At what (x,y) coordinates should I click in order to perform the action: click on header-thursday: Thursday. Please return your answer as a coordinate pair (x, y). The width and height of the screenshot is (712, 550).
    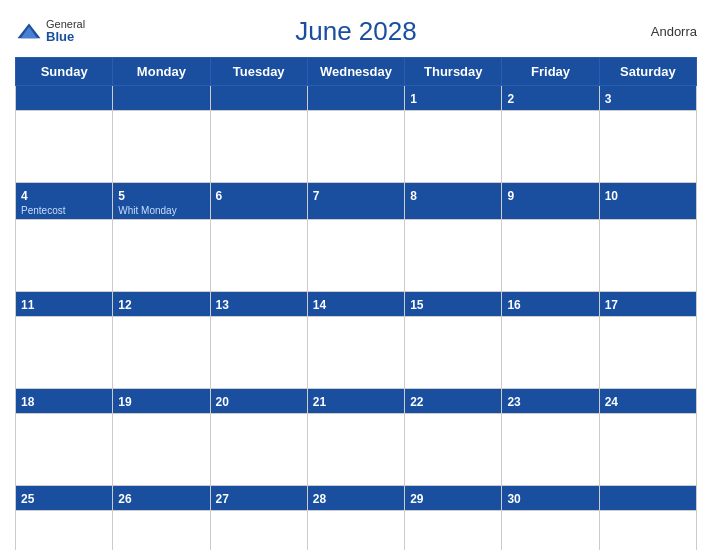
    Looking at the image, I should click on (454, 72).